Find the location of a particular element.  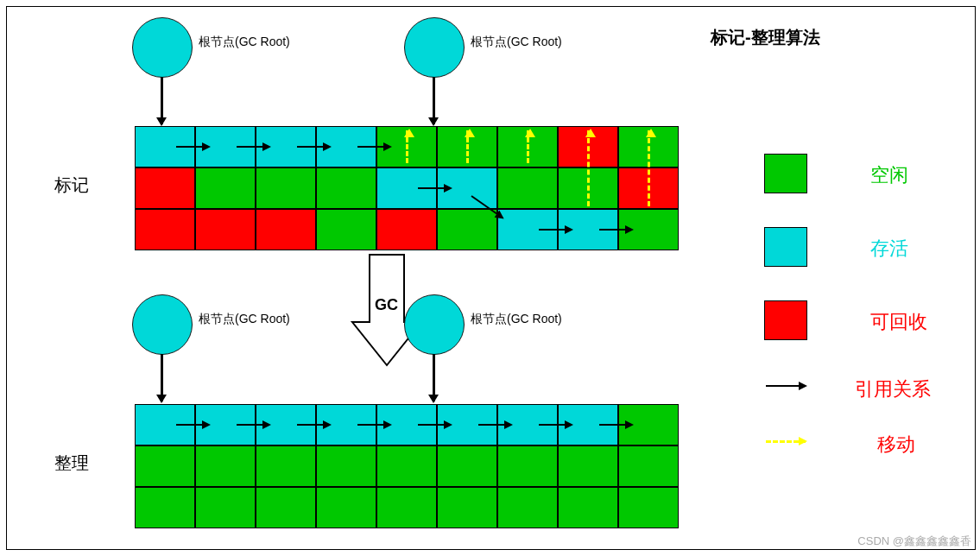

diagram-title: 标记-整理算法 is located at coordinates (765, 38).